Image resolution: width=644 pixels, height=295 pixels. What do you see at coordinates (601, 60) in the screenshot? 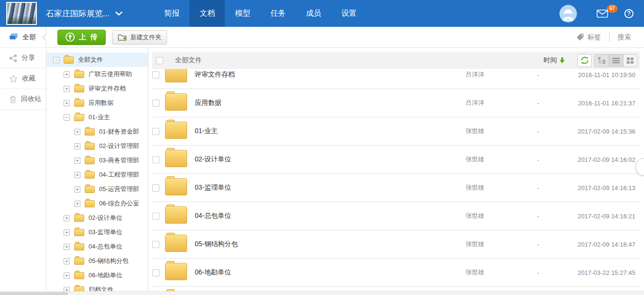
I see `tree-view-button` at bounding box center [601, 60].